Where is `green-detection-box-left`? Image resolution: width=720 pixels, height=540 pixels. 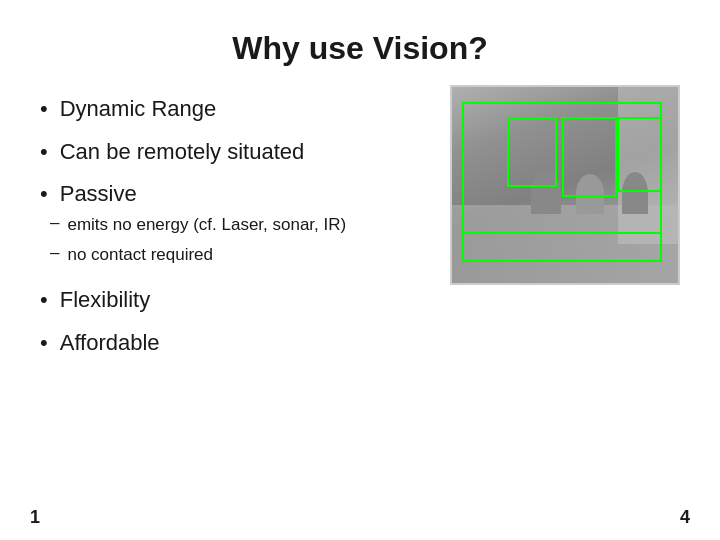 green-detection-box-left is located at coordinates (532, 152).